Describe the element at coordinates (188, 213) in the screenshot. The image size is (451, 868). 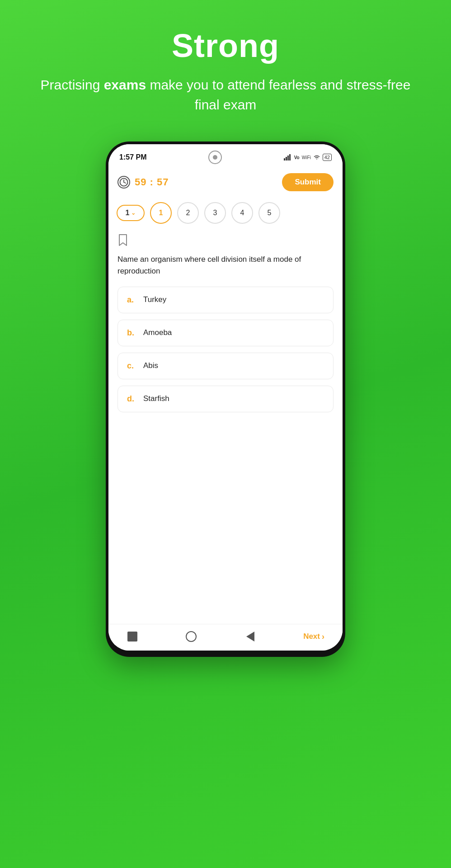
I see `nav-item-2: 2` at that location.